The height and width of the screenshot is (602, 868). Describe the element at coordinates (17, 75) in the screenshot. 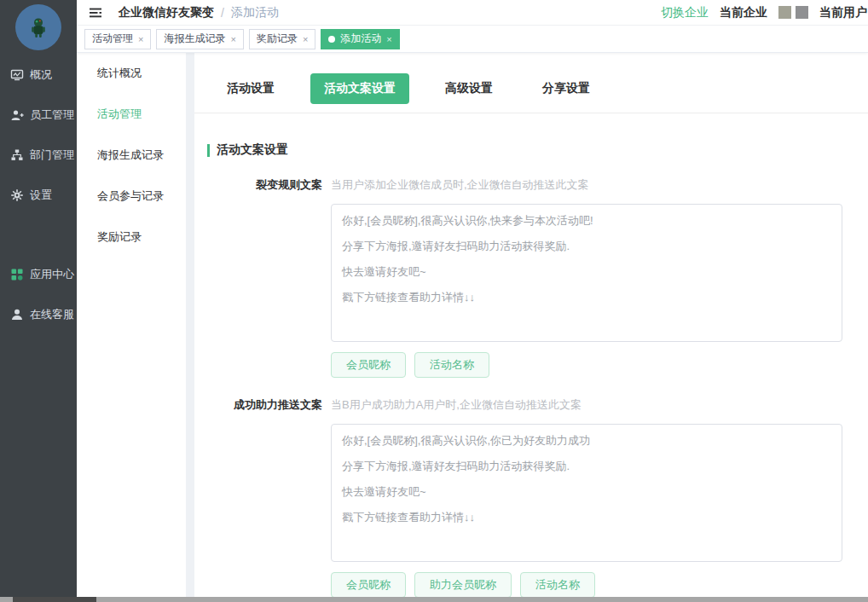

I see `dashboard-icon` at that location.